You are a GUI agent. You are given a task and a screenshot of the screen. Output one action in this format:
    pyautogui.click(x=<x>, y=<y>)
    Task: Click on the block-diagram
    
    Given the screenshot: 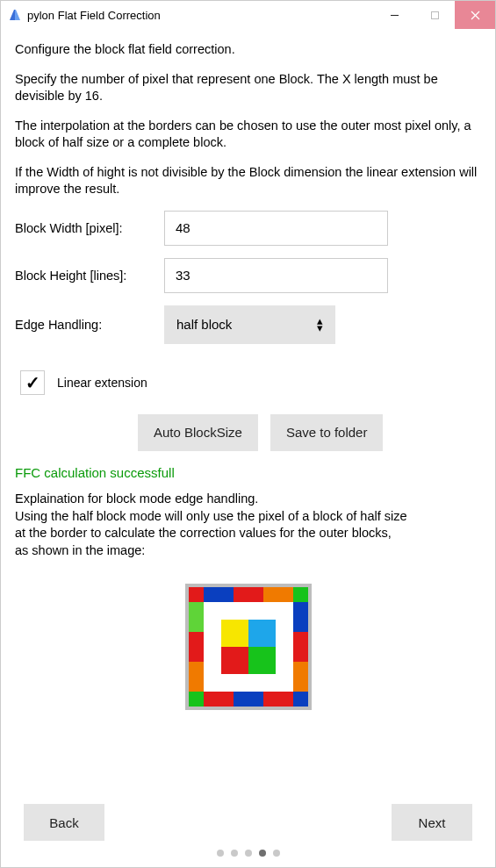 What is the action you would take?
    pyautogui.click(x=248, y=647)
    